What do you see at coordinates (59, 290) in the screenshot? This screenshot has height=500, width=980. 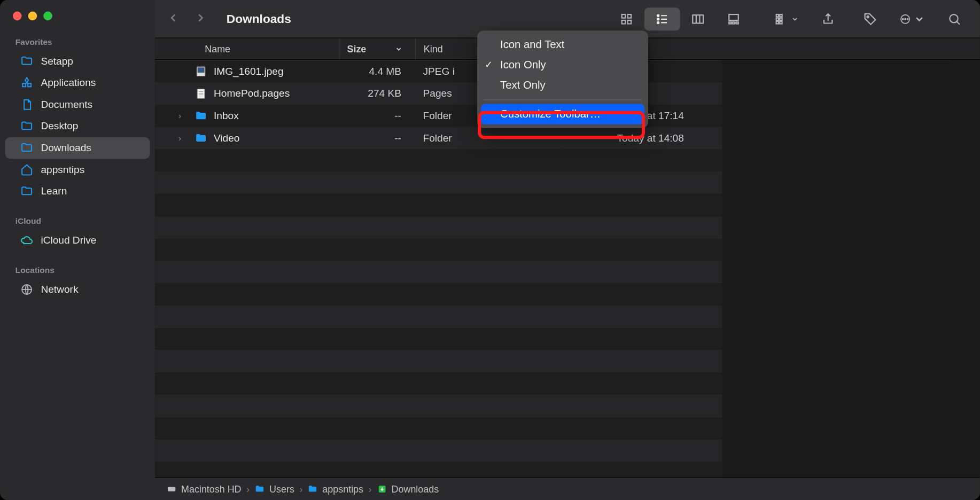 I see `sidebar-item-label: Network` at bounding box center [59, 290].